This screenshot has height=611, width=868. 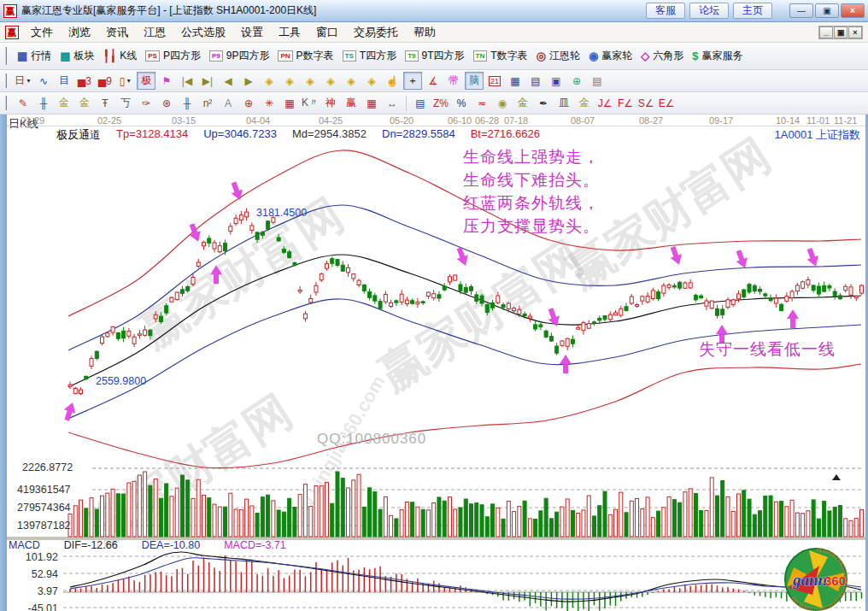 What do you see at coordinates (290, 32) in the screenshot?
I see `menu-工具: 工具` at bounding box center [290, 32].